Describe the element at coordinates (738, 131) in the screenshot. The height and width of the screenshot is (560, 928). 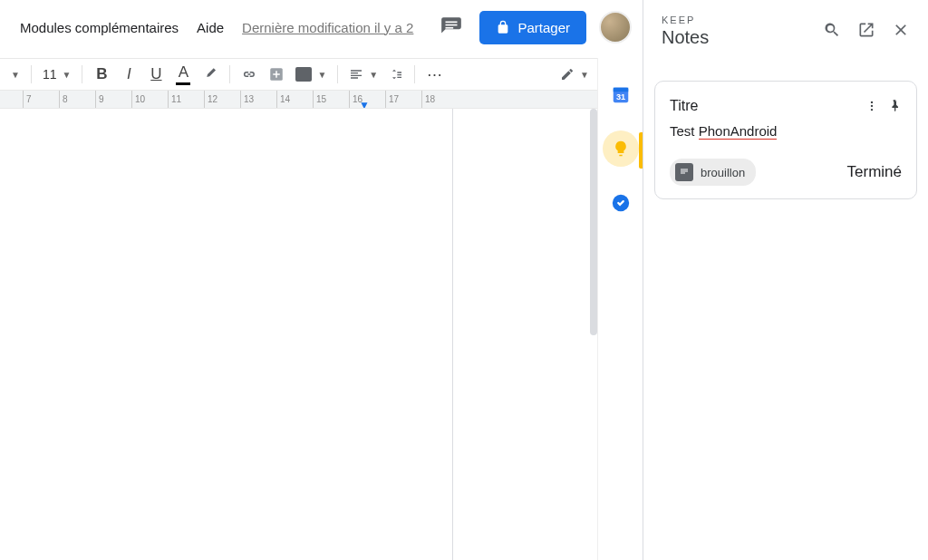
I see `note-body-marked: PhonAndroid` at that location.